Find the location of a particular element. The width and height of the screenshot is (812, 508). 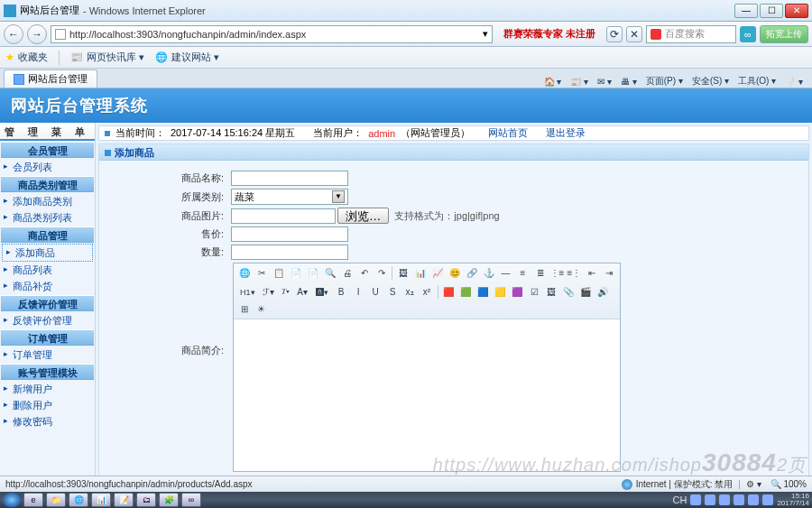

editor-button: B is located at coordinates (341, 292).